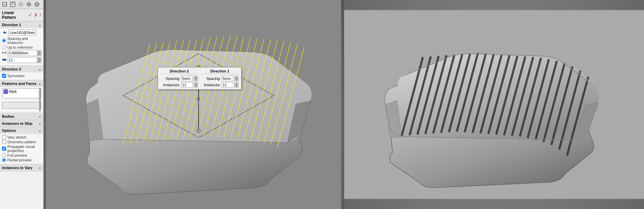 The width and height of the screenshot is (644, 209). What do you see at coordinates (4, 53) in the screenshot?
I see `spacing-icon` at bounding box center [4, 53].